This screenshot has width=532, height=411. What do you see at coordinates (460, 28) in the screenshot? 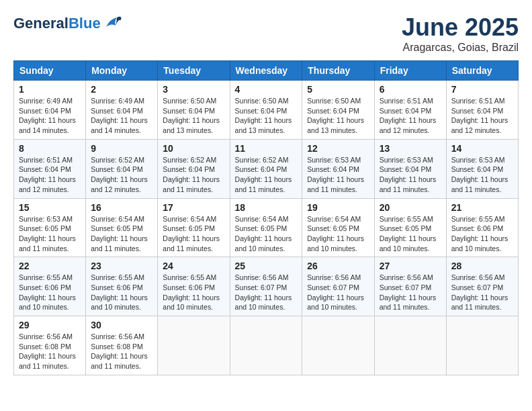
I see `month-title: June 2025` at bounding box center [460, 28].